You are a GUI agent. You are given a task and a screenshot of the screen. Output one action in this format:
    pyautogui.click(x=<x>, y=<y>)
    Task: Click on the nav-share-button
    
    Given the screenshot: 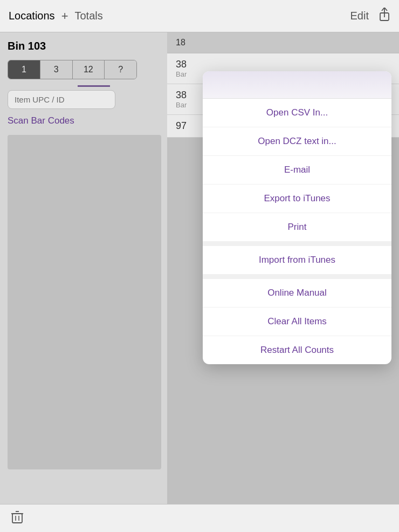 What is the action you would take?
    pyautogui.click(x=384, y=16)
    